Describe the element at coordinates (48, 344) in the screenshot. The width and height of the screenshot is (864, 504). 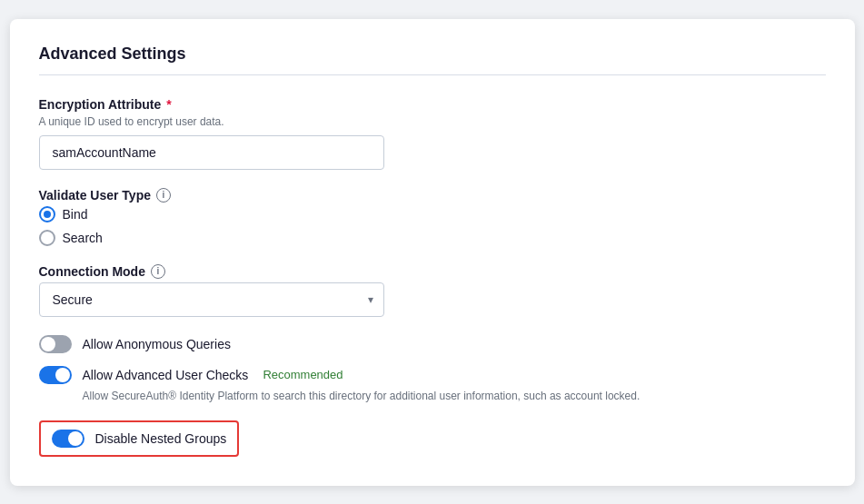
I see `toggle-thumb` at that location.